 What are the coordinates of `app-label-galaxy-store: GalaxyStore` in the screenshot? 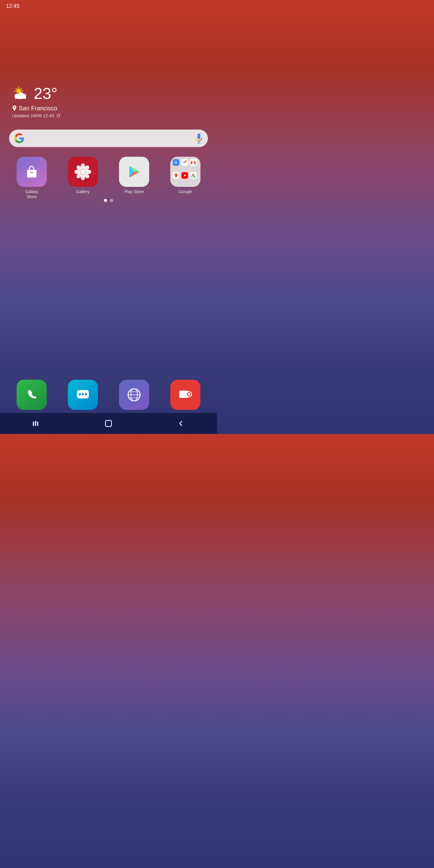 It's located at (32, 194).